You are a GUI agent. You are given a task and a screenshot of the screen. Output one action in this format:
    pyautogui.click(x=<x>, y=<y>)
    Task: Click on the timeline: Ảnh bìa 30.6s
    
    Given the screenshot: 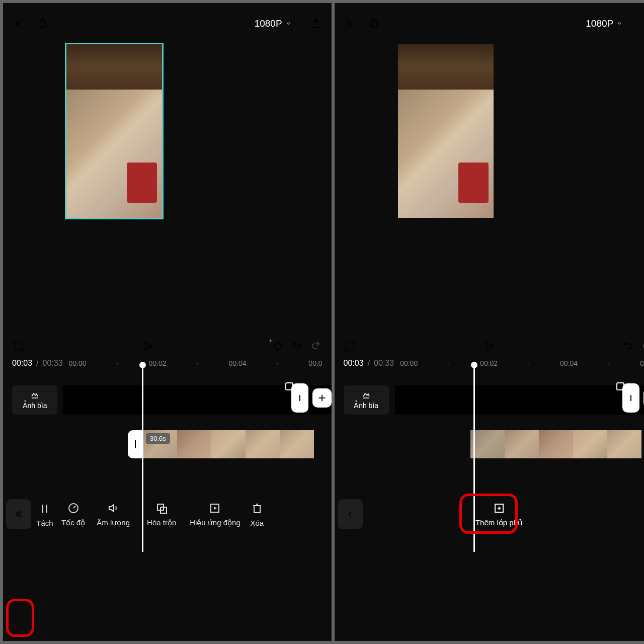 What is the action you would take?
    pyautogui.click(x=167, y=431)
    